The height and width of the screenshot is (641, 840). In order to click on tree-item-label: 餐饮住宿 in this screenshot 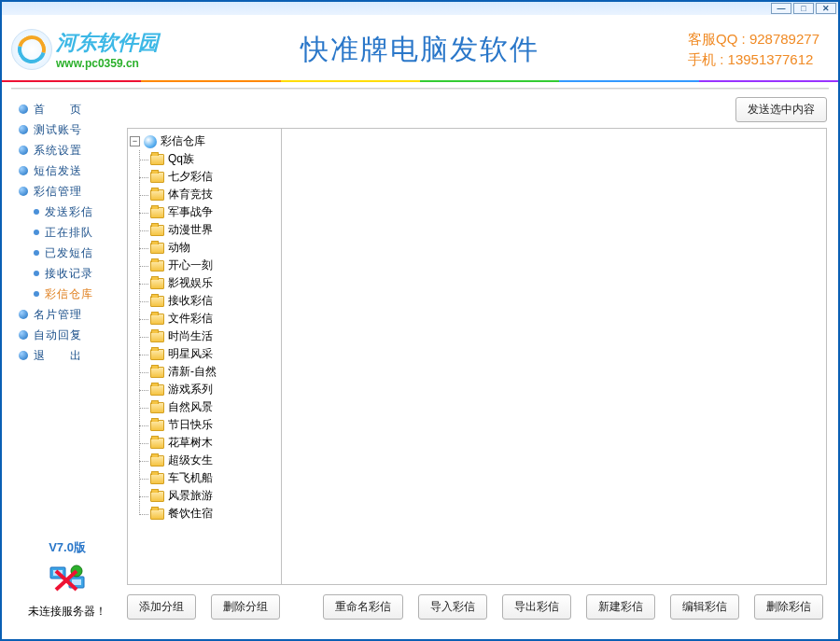, I will do `click(190, 513)`.